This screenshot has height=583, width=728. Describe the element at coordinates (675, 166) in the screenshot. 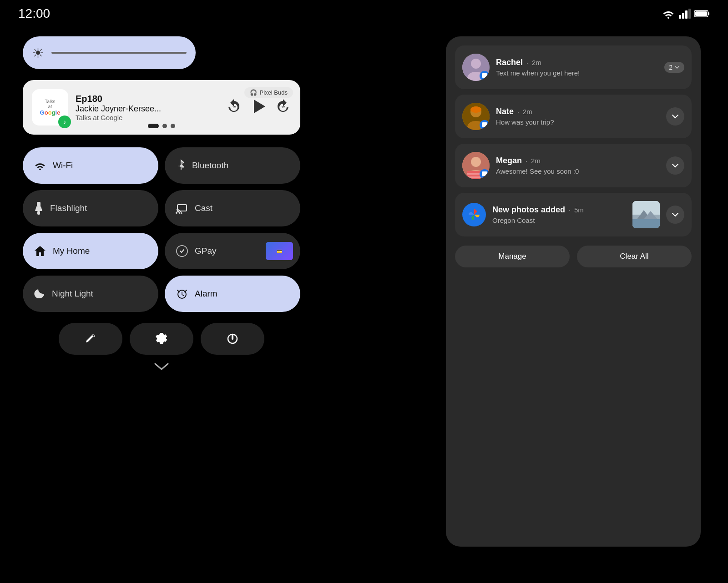

I see `megan-expand-button` at that location.